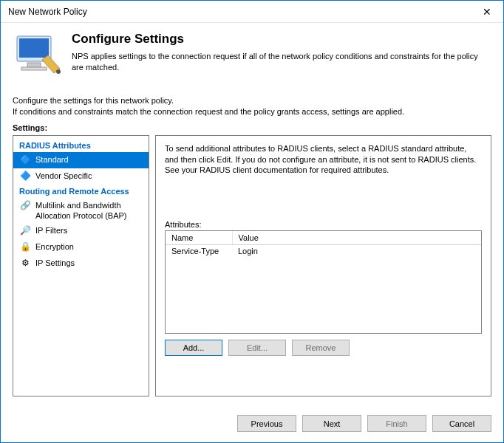  Describe the element at coordinates (199, 238) in the screenshot. I see `col-name: Name` at that location.